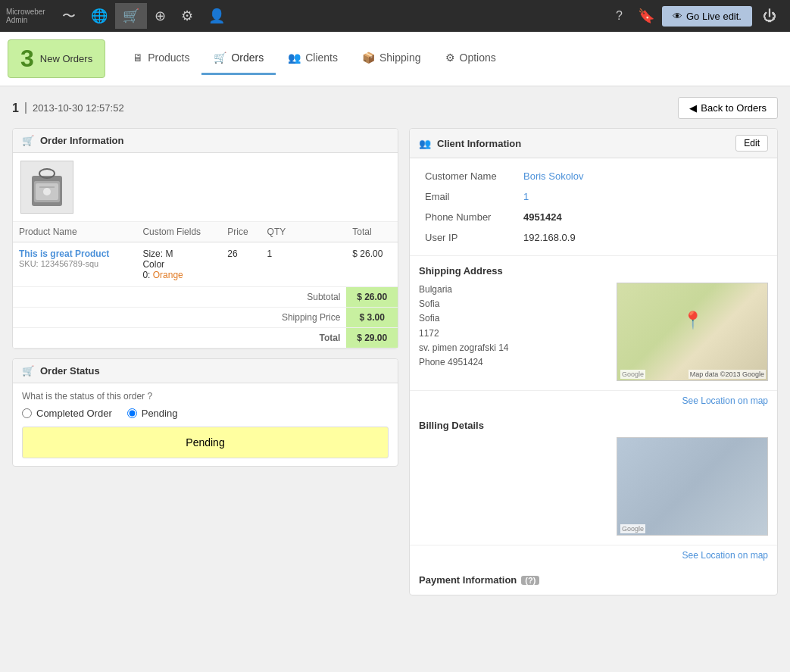 This screenshot has height=672, width=790. I want to click on product-image, so click(47, 187).